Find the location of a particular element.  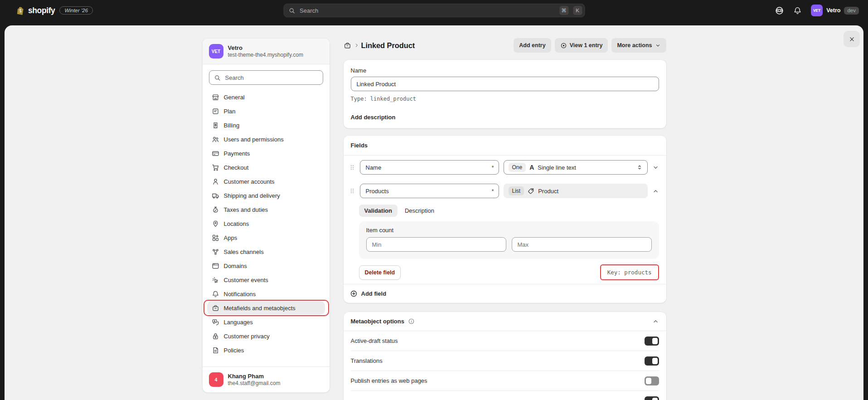

add-entry-button: Add entry is located at coordinates (532, 45).